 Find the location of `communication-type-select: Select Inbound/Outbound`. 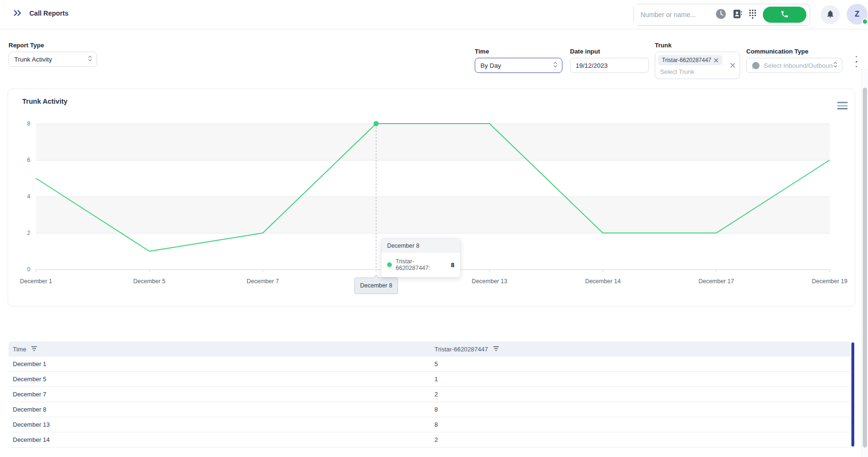

communication-type-select: Select Inbound/Outbound is located at coordinates (794, 65).